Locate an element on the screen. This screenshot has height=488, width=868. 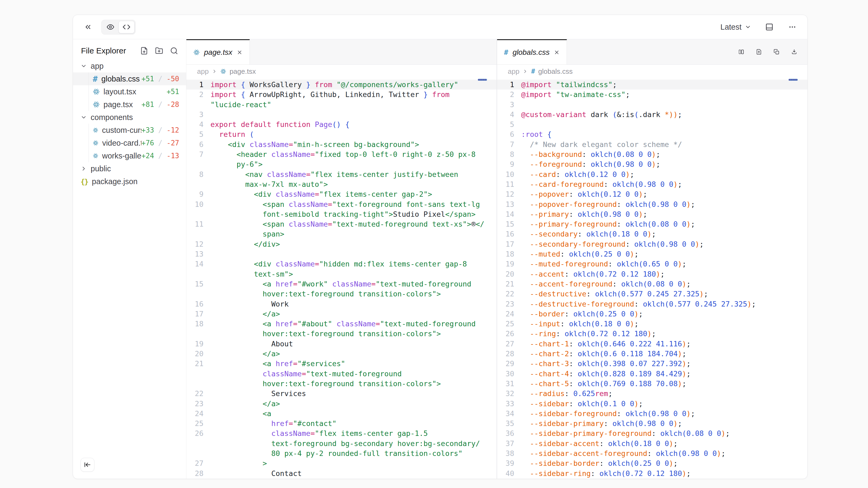
code-row: 8--background: oklch(0.08 0 0); is located at coordinates (652, 154).